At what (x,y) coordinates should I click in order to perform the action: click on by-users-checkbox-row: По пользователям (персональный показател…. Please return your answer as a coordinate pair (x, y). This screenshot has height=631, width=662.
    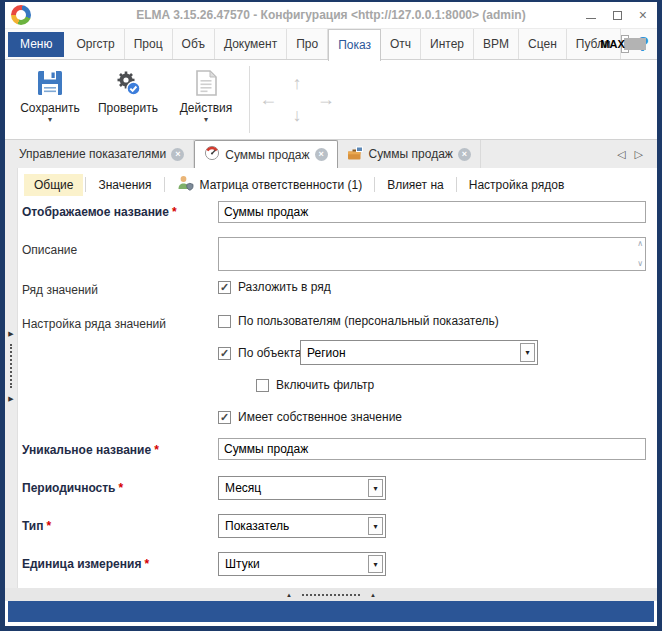
    Looking at the image, I should click on (358, 321).